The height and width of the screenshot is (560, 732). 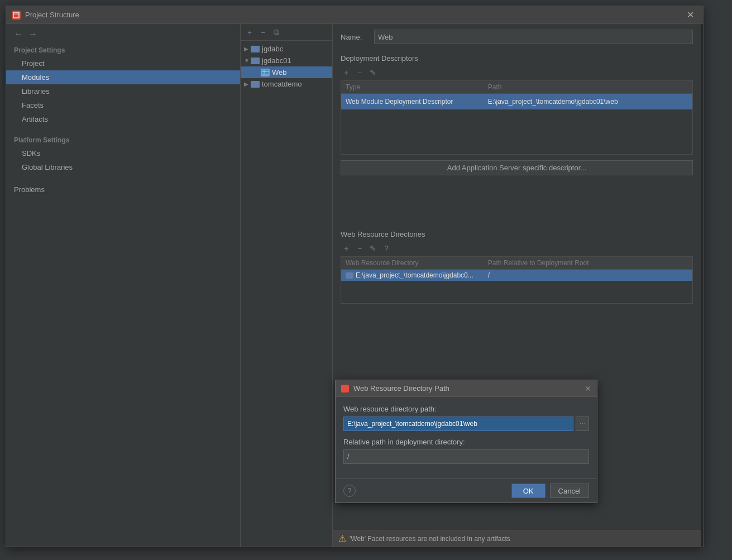 I want to click on sub-dialog-footer: ? OK Cancel, so click(x=466, y=490).